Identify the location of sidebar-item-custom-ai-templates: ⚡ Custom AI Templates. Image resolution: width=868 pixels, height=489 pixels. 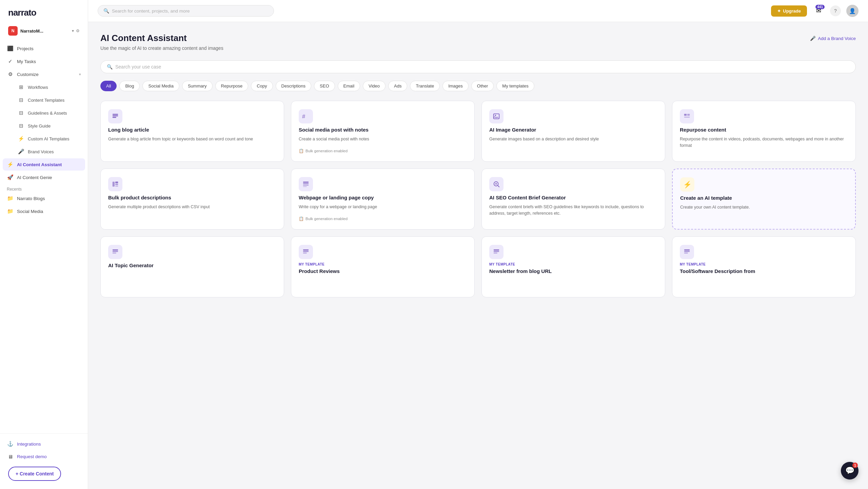
(50, 139).